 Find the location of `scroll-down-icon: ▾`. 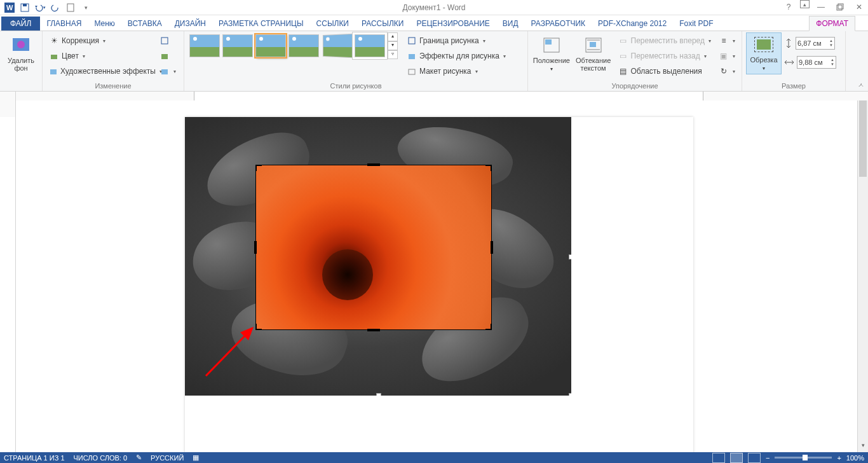

scroll-down-icon: ▾ is located at coordinates (863, 447).